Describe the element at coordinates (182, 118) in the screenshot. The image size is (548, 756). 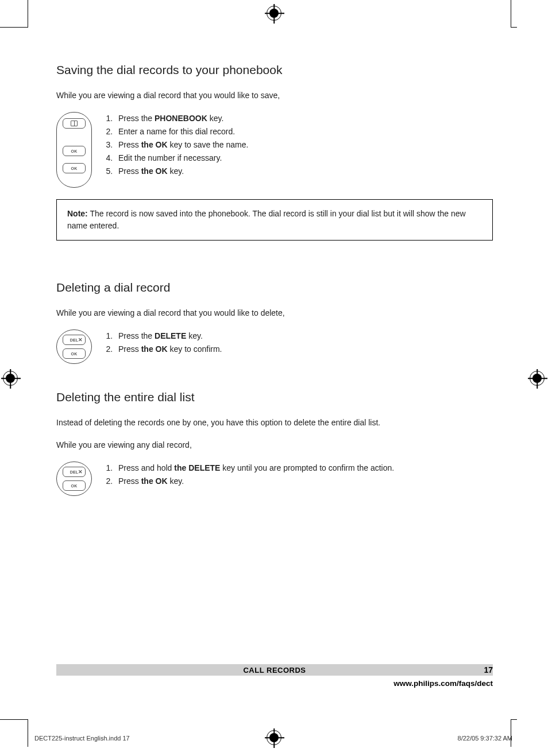
I see `list-item: Press the PHONEBOOK key.` at that location.